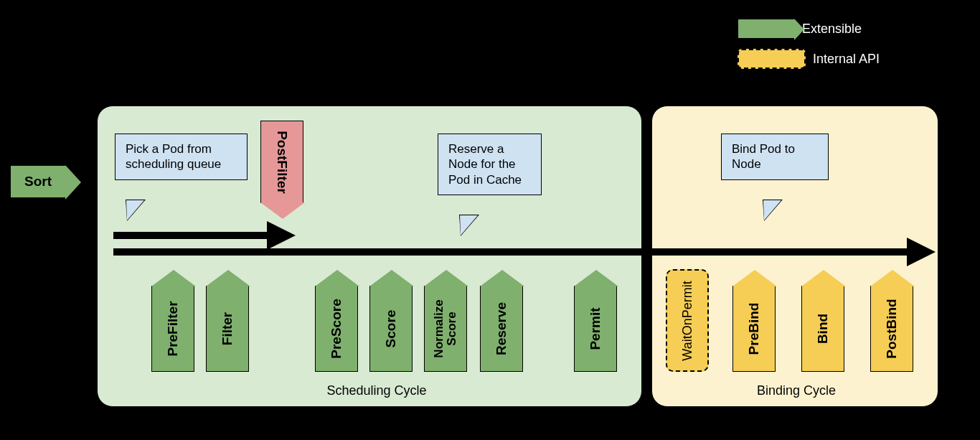 The image size is (980, 440). Describe the element at coordinates (501, 329) in the screenshot. I see `stage-reserve-label: Reserve` at that location.